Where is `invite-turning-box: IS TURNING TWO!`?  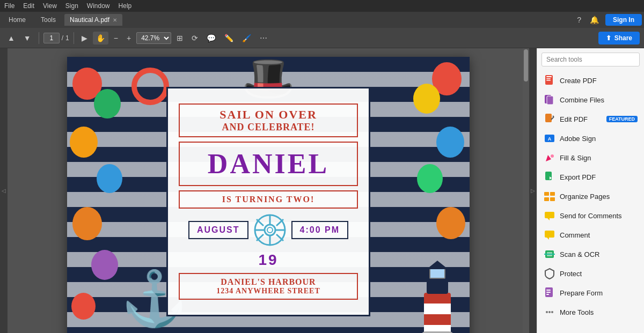
invite-turning-box: IS TURNING TWO! is located at coordinates (268, 199).